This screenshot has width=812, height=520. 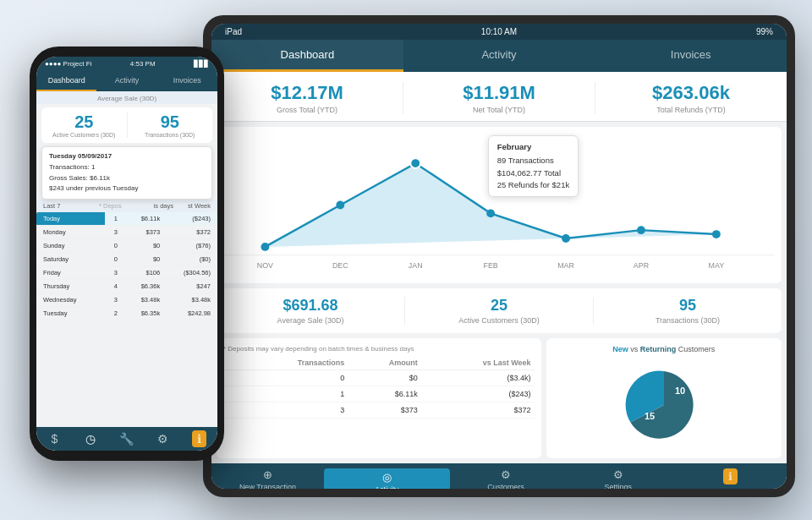 What do you see at coordinates (266, 265) in the screenshot?
I see `svg-text: NOV` at bounding box center [266, 265].